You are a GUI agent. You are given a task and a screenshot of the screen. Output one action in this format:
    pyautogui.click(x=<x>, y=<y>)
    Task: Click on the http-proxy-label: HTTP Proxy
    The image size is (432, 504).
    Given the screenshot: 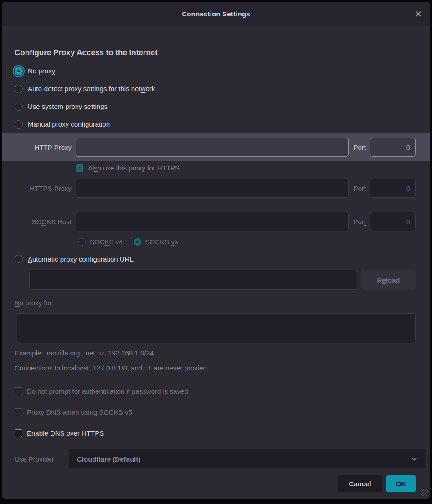 What is the action you would take?
    pyautogui.click(x=45, y=148)
    